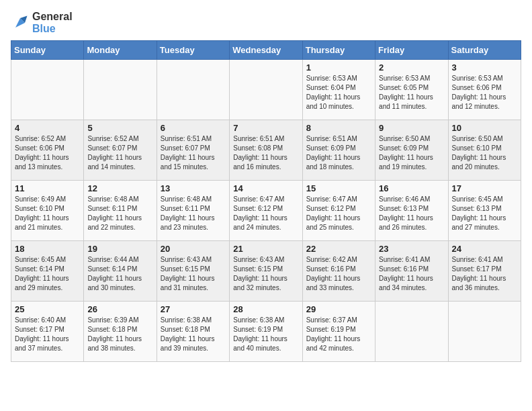  Describe the element at coordinates (339, 153) in the screenshot. I see `day-info: Sunrise: 6:51 AM Sunset: 6:09 PM Dayligh…` at that location.